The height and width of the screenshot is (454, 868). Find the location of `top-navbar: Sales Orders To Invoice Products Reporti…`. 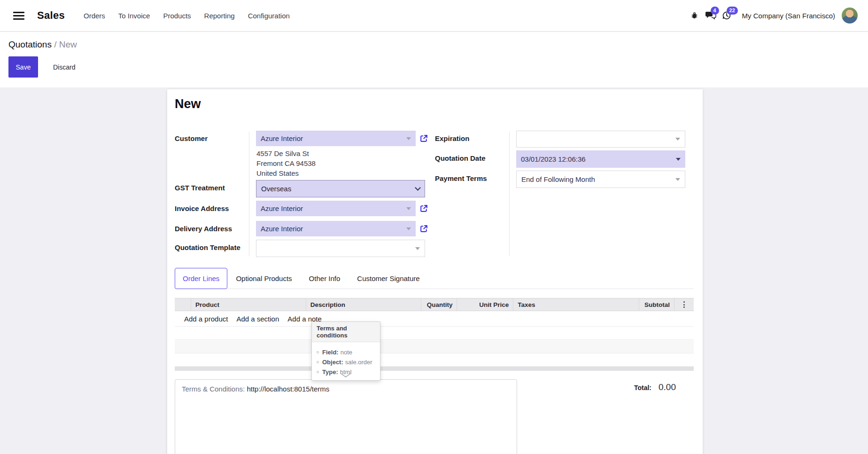

top-navbar: Sales Orders To Invoice Products Reporti… is located at coordinates (434, 16).